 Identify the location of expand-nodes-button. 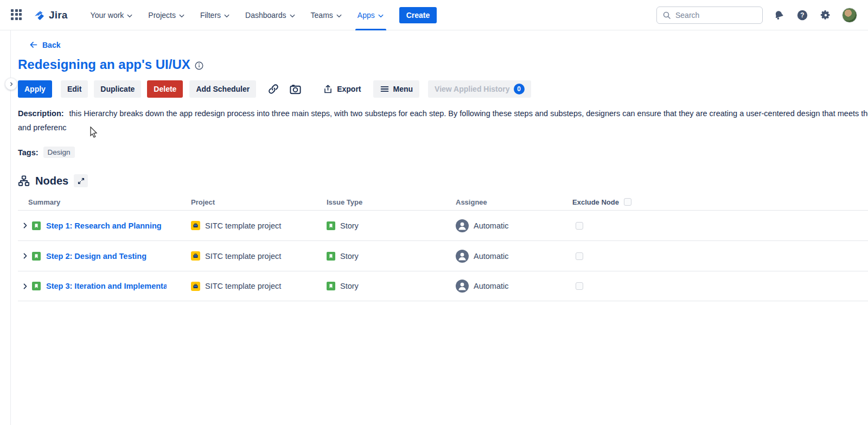
(81, 181).